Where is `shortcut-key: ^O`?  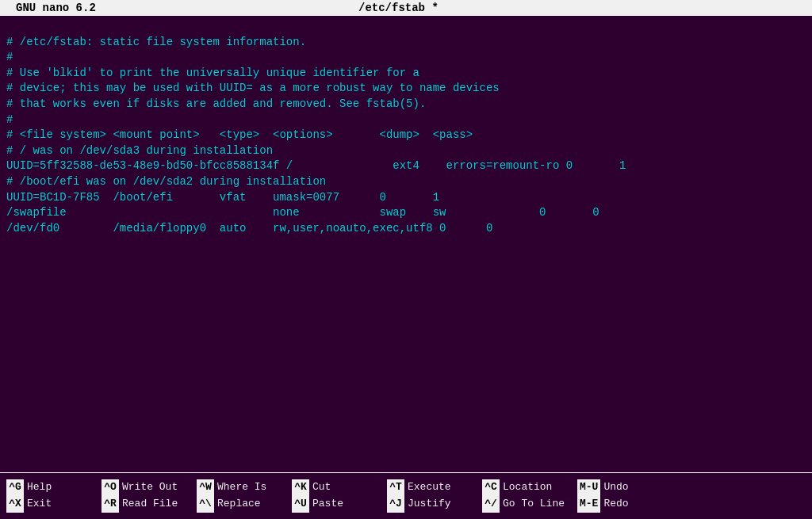 shortcut-key: ^O is located at coordinates (110, 488).